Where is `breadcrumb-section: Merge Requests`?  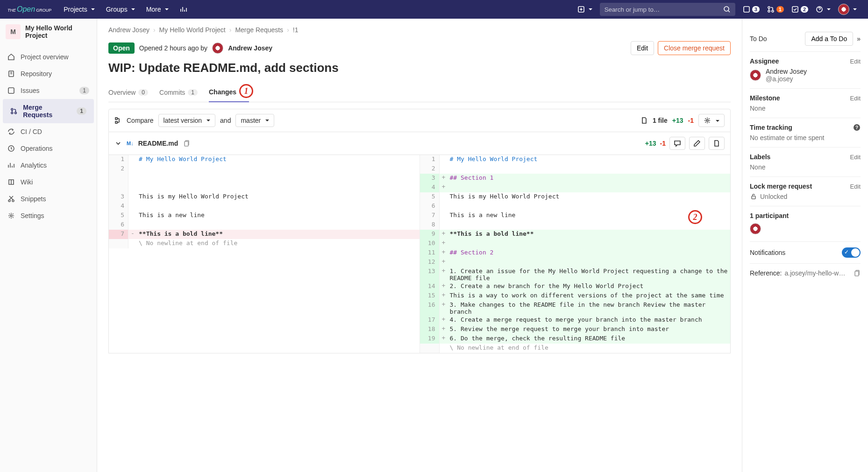 breadcrumb-section: Merge Requests is located at coordinates (259, 30).